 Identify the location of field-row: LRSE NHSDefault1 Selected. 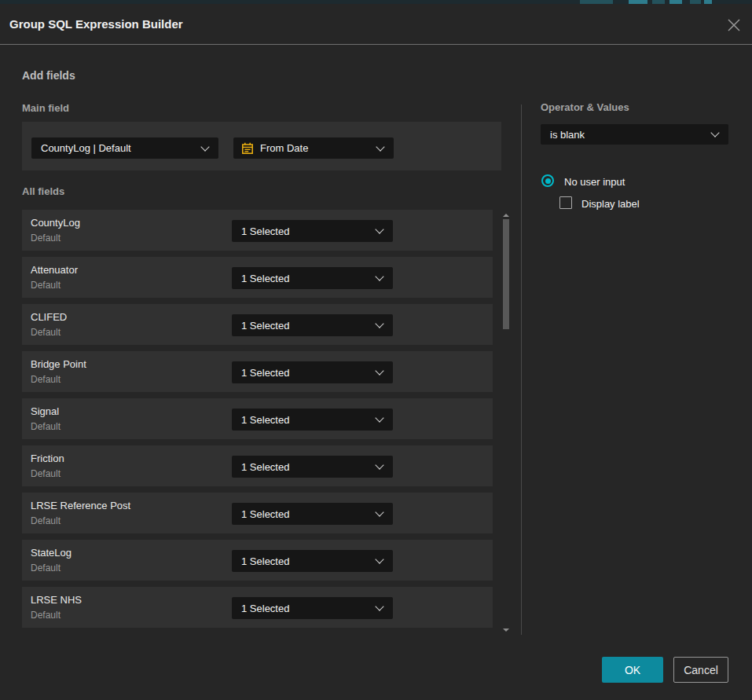
(258, 607).